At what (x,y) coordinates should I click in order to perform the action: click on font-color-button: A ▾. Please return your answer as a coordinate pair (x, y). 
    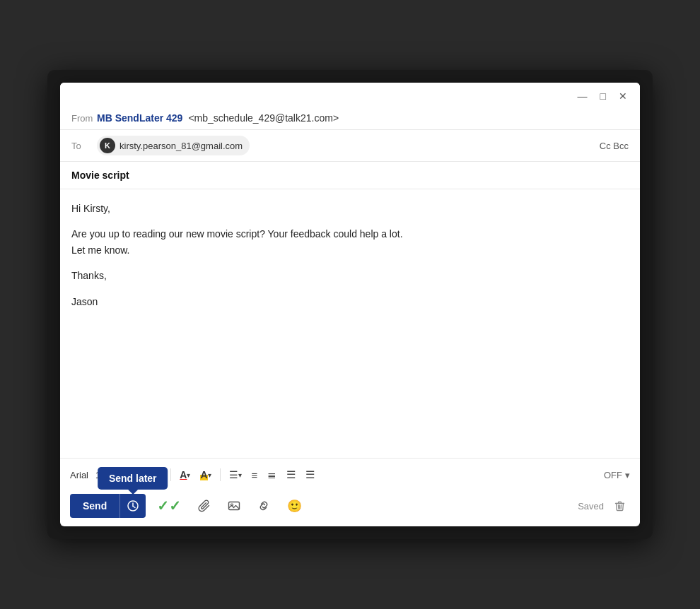
    Looking at the image, I should click on (185, 475).